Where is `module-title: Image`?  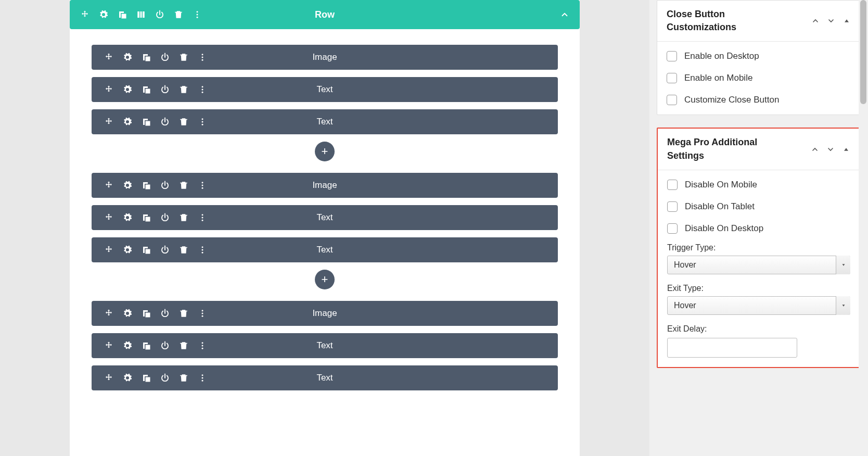
module-title: Image is located at coordinates (325, 57).